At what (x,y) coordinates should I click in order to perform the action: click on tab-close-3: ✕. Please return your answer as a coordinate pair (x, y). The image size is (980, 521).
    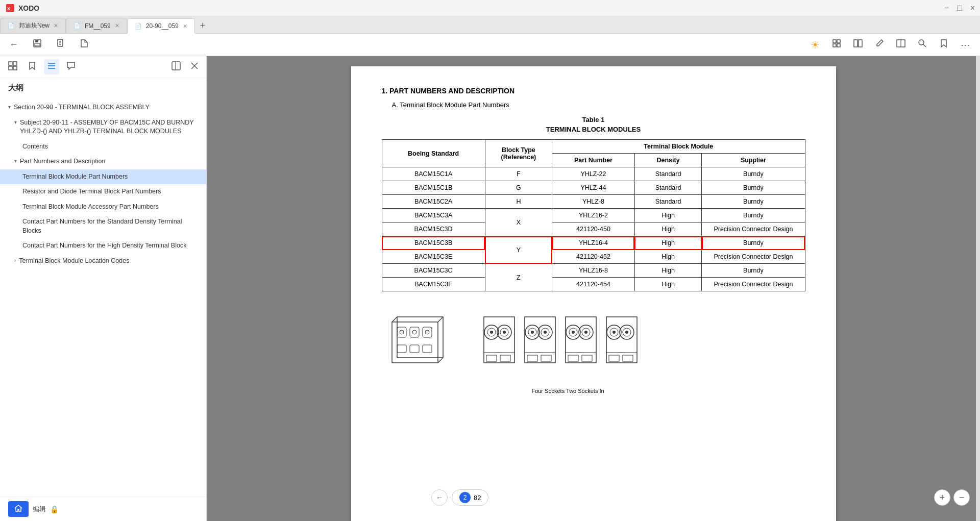
    Looking at the image, I should click on (185, 27).